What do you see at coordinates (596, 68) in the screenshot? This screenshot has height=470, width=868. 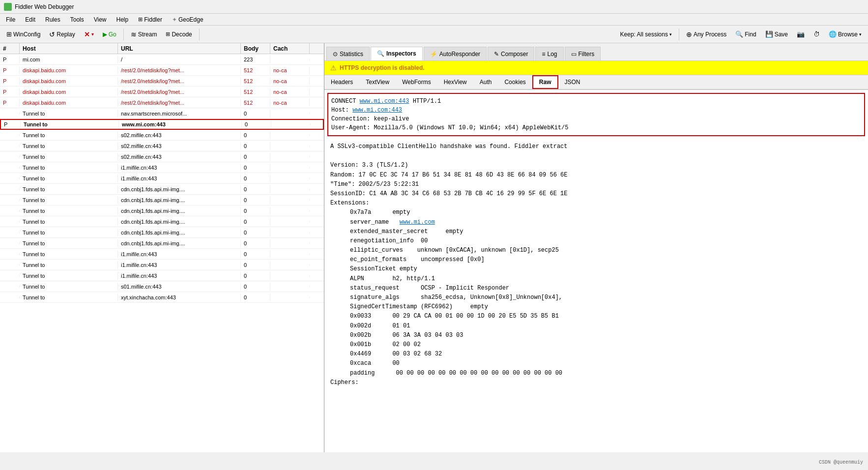 I see `https-warning-bar: ⚠ HTTPS decryption is disabled.` at bounding box center [596, 68].